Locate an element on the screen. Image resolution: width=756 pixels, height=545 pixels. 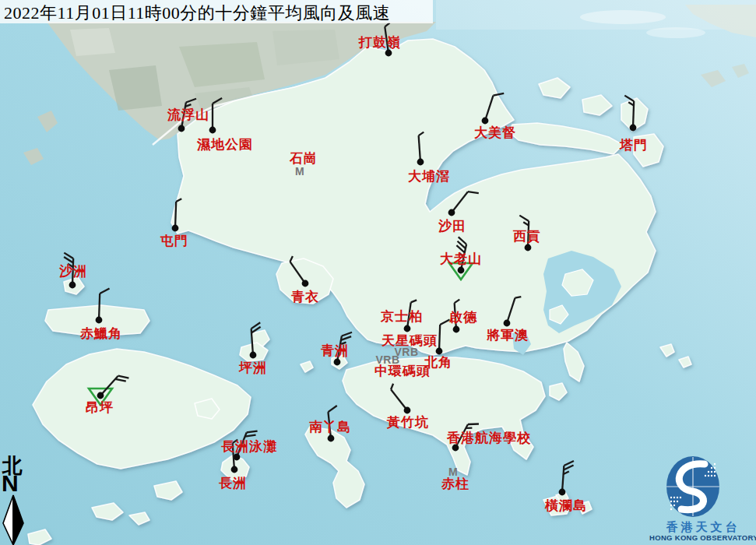
station-label: 大埔滘 is located at coordinates (429, 176).